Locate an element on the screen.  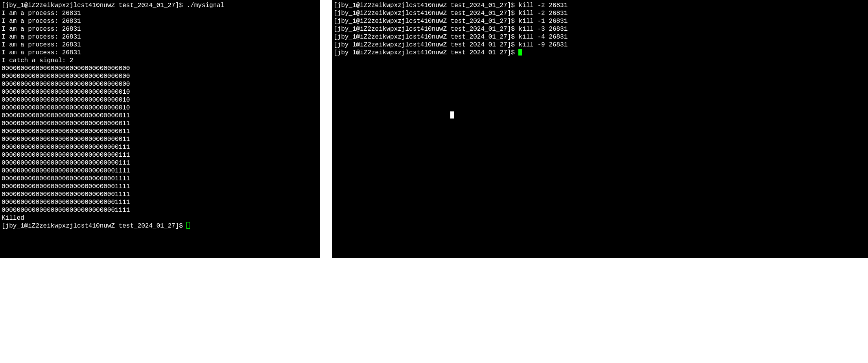
command-text: kill -3 26831 is located at coordinates (543, 29).